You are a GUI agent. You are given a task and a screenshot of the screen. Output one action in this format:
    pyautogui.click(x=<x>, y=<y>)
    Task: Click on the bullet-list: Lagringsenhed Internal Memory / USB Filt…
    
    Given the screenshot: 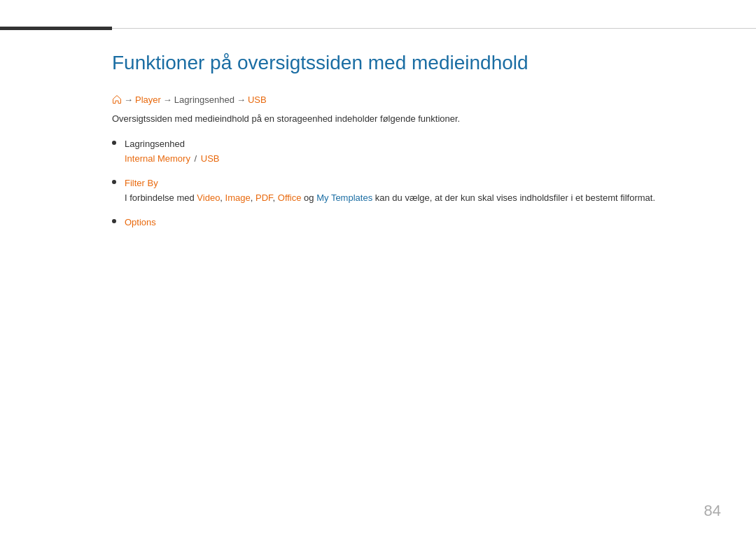 What is the action you would take?
    pyautogui.click(x=413, y=183)
    